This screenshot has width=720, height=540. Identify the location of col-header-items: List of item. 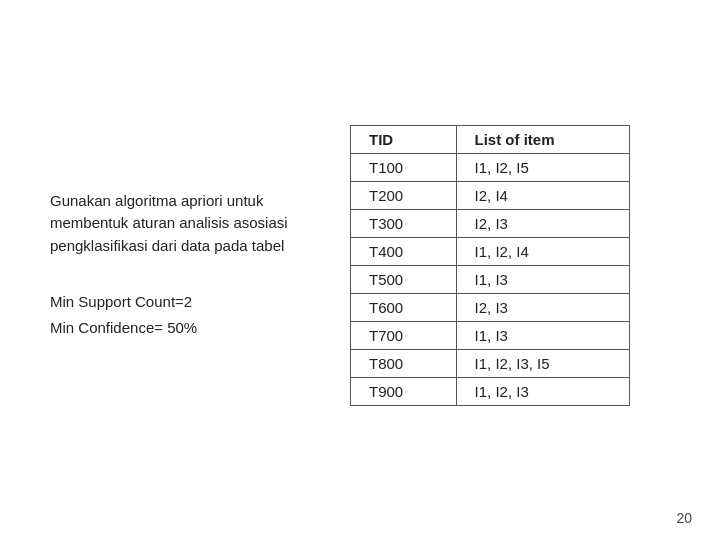
(542, 139).